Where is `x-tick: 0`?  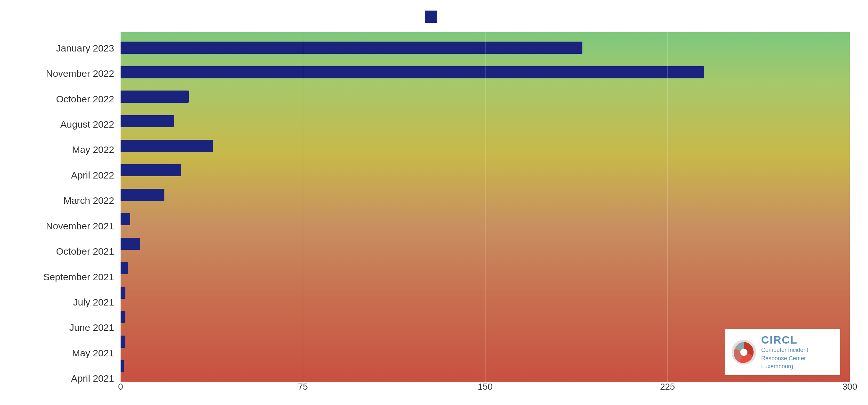
x-tick: 0 is located at coordinates (121, 387).